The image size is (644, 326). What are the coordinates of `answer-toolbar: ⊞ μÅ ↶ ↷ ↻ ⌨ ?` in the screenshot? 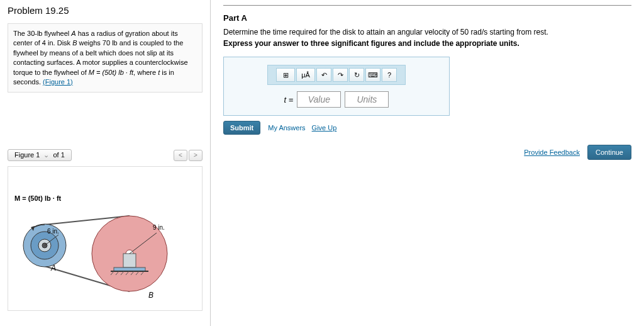 It's located at (336, 75).